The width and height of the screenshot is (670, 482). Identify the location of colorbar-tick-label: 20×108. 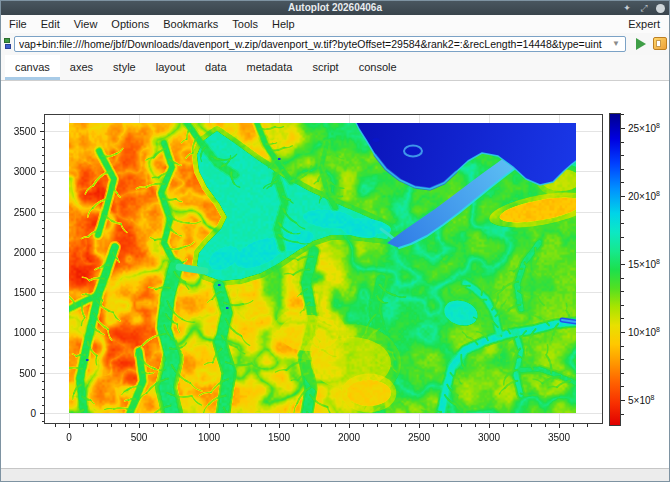
(644, 196).